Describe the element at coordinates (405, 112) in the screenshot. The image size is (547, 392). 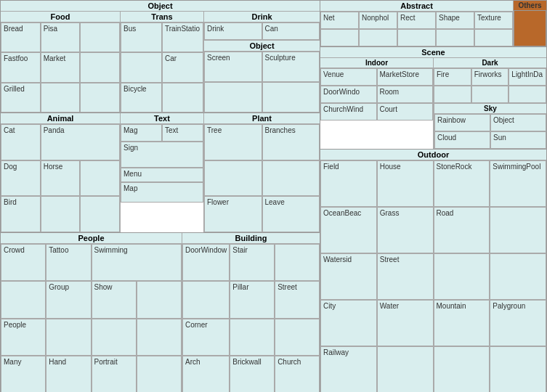
I see `list-item: Court` at that location.